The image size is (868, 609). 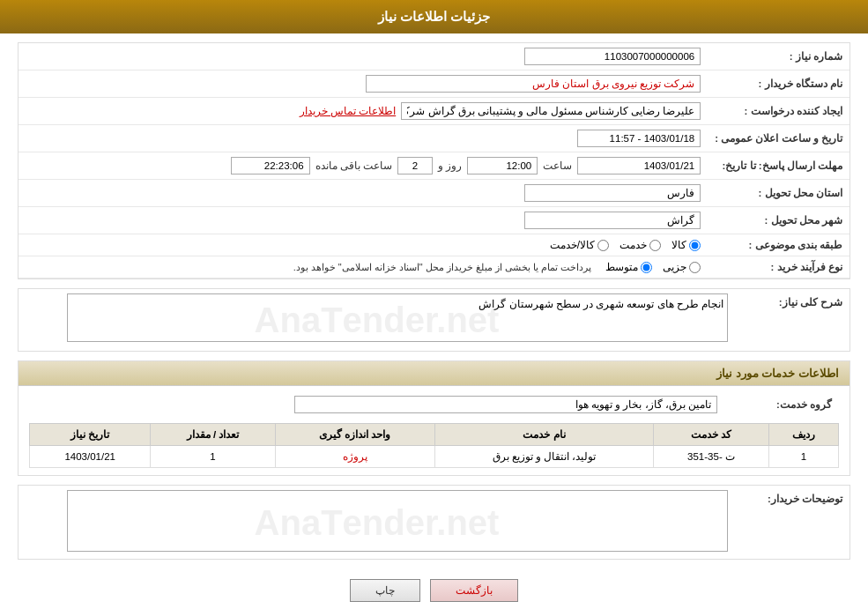 I want to click on process-jozi-option: جزیی, so click(x=682, y=267).